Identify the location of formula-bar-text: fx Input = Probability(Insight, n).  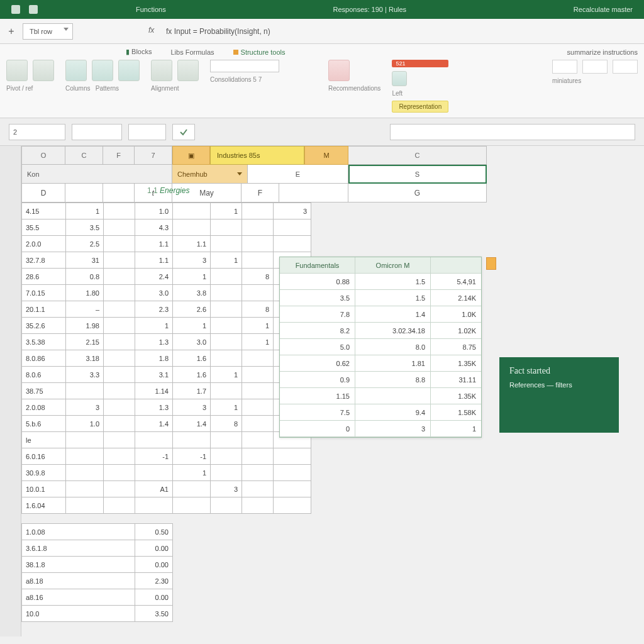
(218, 31).